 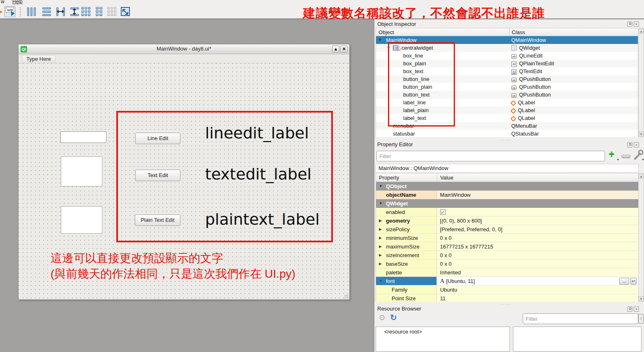 I want to click on property-row-family: FamilyUbuntu, so click(x=507, y=290).